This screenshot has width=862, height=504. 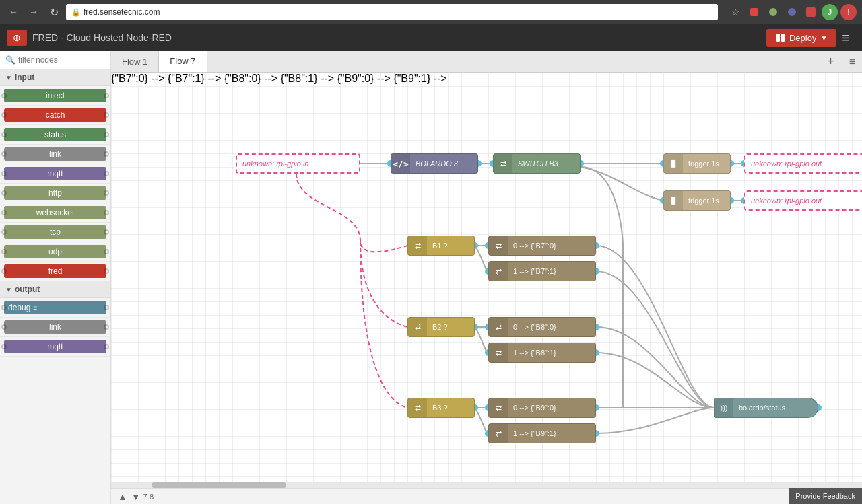 I want to click on node-bolardo3: </> BOLARDO 3, so click(x=434, y=164).